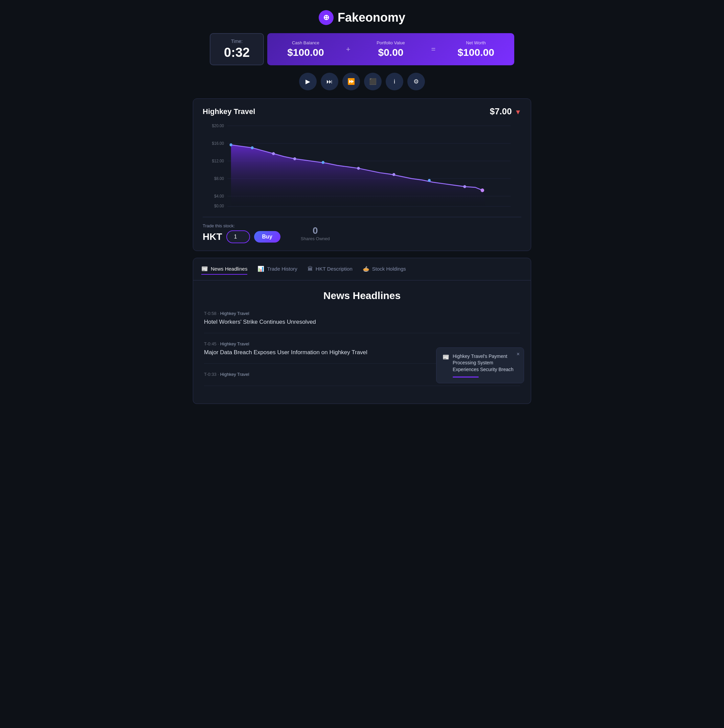  What do you see at coordinates (219, 196) in the screenshot?
I see `svg-text: $4.00` at bounding box center [219, 196].